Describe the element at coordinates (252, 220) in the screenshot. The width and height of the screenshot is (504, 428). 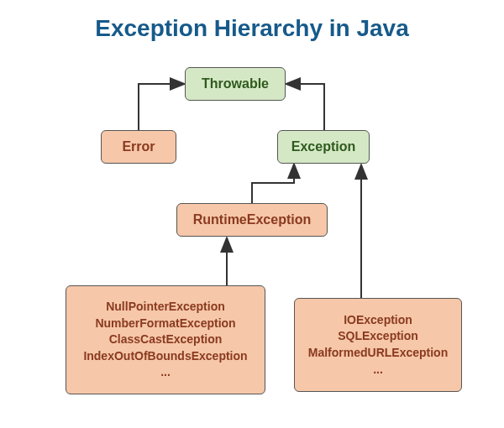
I see `node-runtime-exception: RuntimeException` at that location.